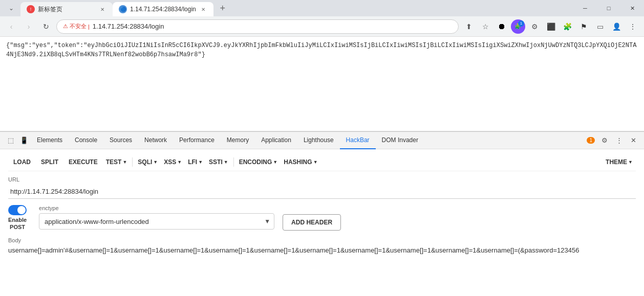  I want to click on browser-tab-1: ! 新标签页 ✕, so click(67, 9).